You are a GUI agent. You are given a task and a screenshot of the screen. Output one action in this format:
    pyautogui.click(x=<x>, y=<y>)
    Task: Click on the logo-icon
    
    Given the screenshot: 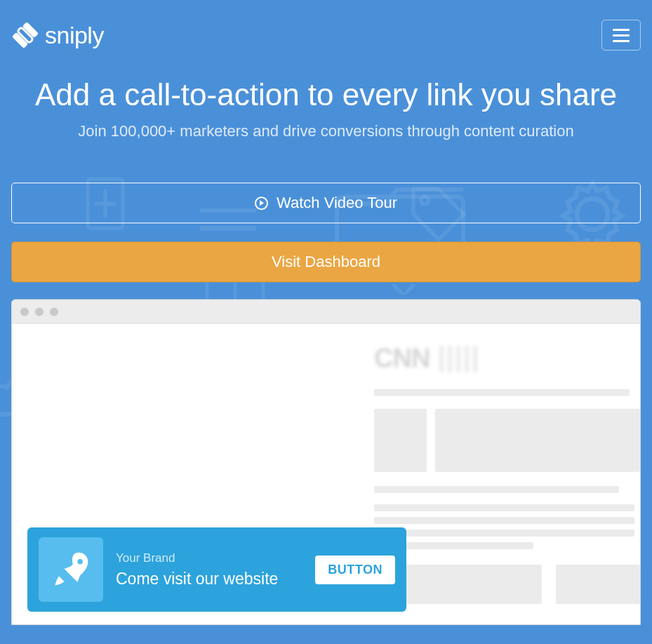 What is the action you would take?
    pyautogui.click(x=25, y=35)
    